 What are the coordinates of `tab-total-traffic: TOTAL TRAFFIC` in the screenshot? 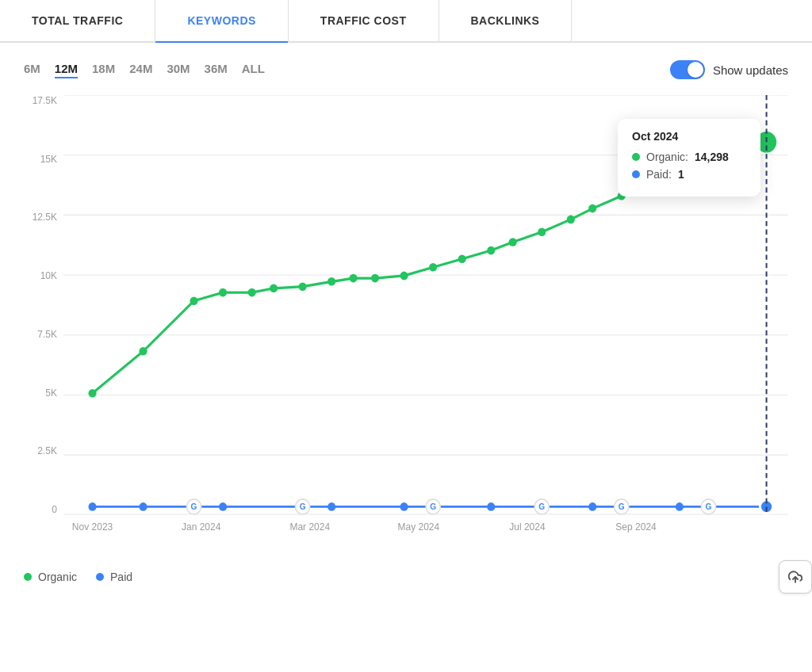 It's located at (78, 21).